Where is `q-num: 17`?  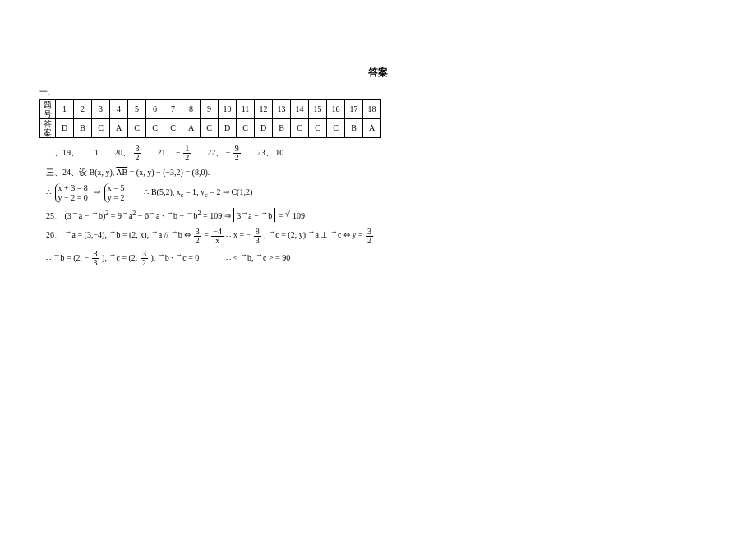
q-num: 17 is located at coordinates (354, 108).